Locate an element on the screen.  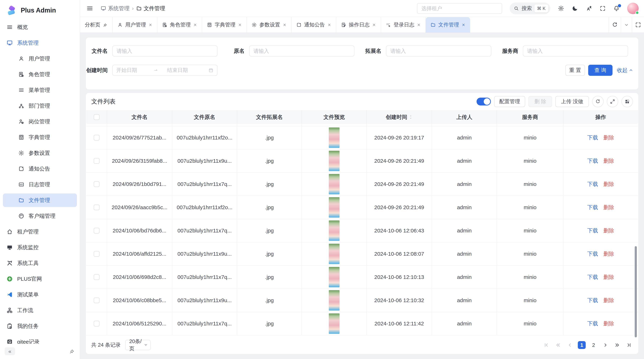
sidebar-item: 菜单管理 is located at coordinates (40, 90).